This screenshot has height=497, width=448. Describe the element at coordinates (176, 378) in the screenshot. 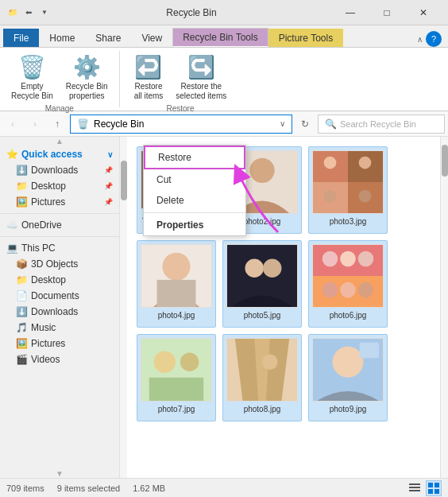

I see `file-item-7: photo7.jpg` at that location.